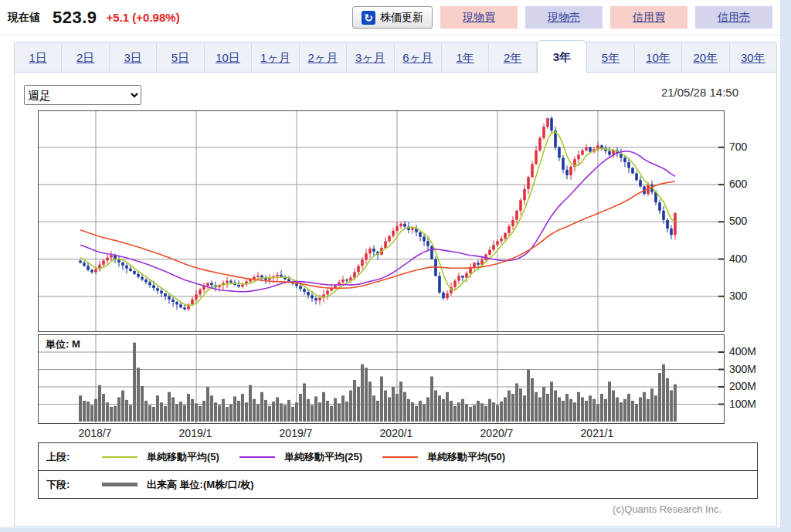 The image size is (791, 532). What do you see at coordinates (95, 433) in the screenshot?
I see `date-axis-label: 2018/7` at bounding box center [95, 433].